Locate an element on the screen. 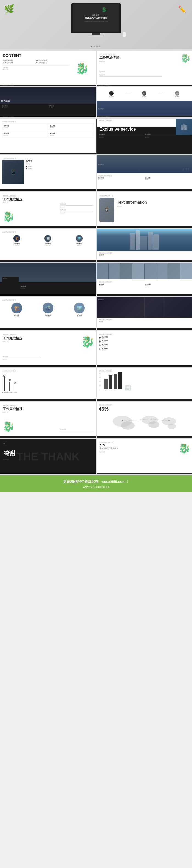  bd-text1: 输入内容 is located at coordinates (25, 107).